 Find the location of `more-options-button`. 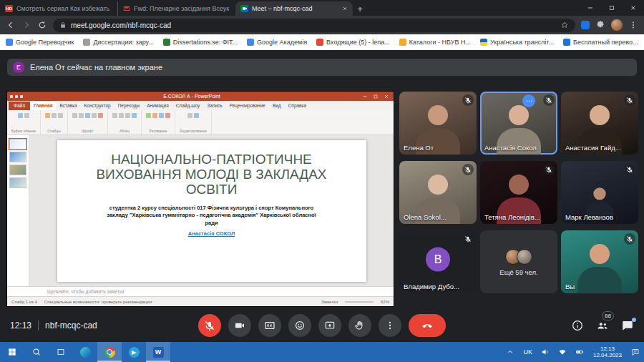

more-options-button is located at coordinates (390, 326).